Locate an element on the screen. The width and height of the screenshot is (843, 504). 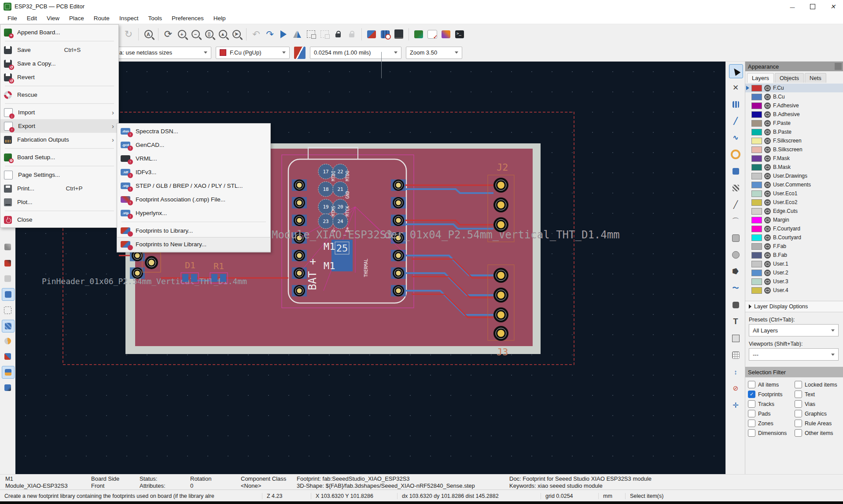
highlight-net-icon: ✕ is located at coordinates (736, 88).